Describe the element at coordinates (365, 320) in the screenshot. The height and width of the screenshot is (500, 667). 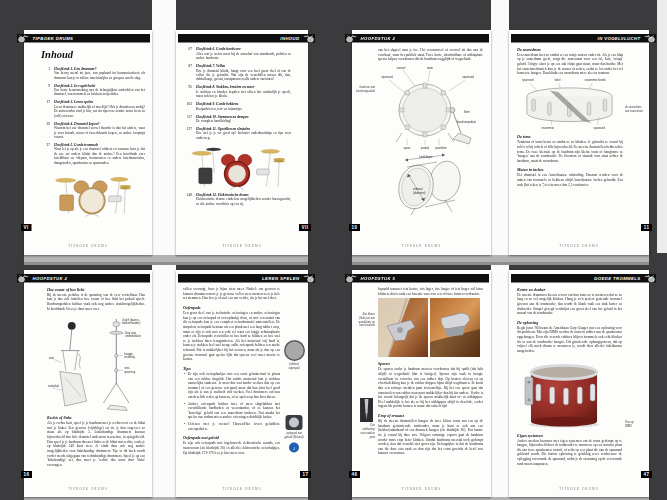
I see `margin-caption: Een klauw (links) en een spanklauw op ee…` at that location.